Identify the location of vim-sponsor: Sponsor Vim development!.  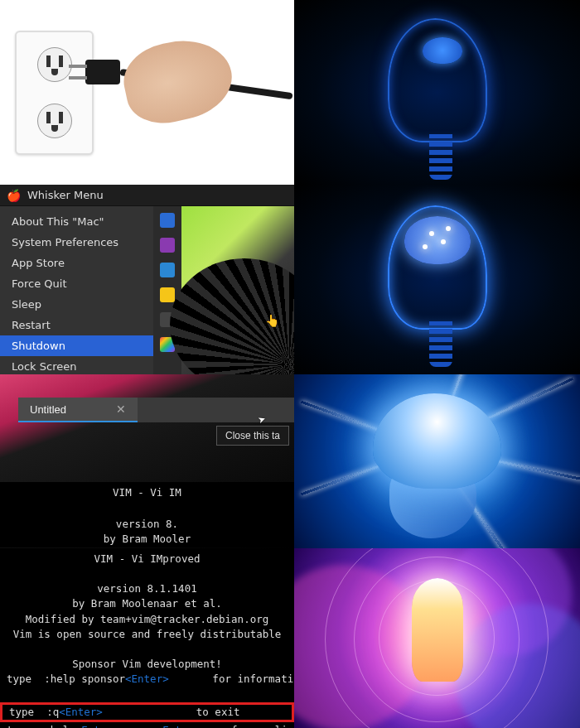
(147, 664).